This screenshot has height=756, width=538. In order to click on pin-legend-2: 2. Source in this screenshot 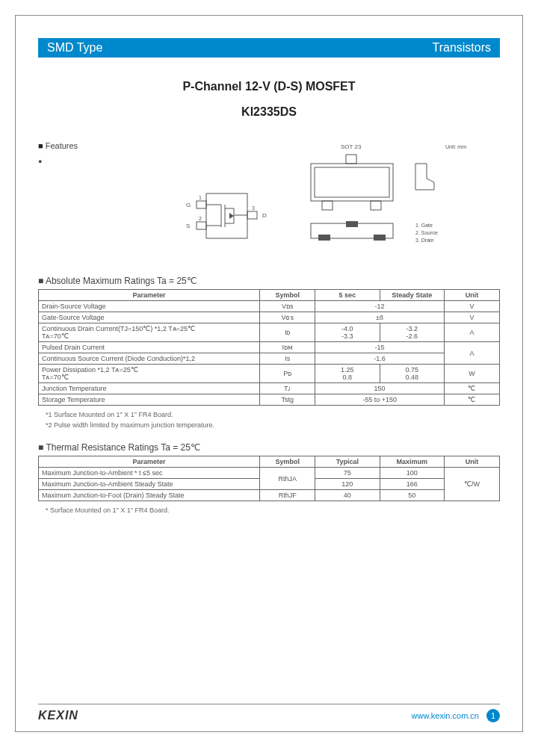, I will do `click(427, 233)`.